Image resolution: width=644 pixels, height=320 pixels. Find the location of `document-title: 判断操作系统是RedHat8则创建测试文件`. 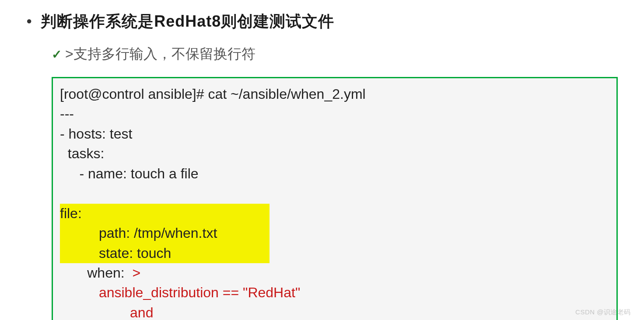

document-title: 判断操作系统是RedHat8则创建测试文件 is located at coordinates (187, 22).